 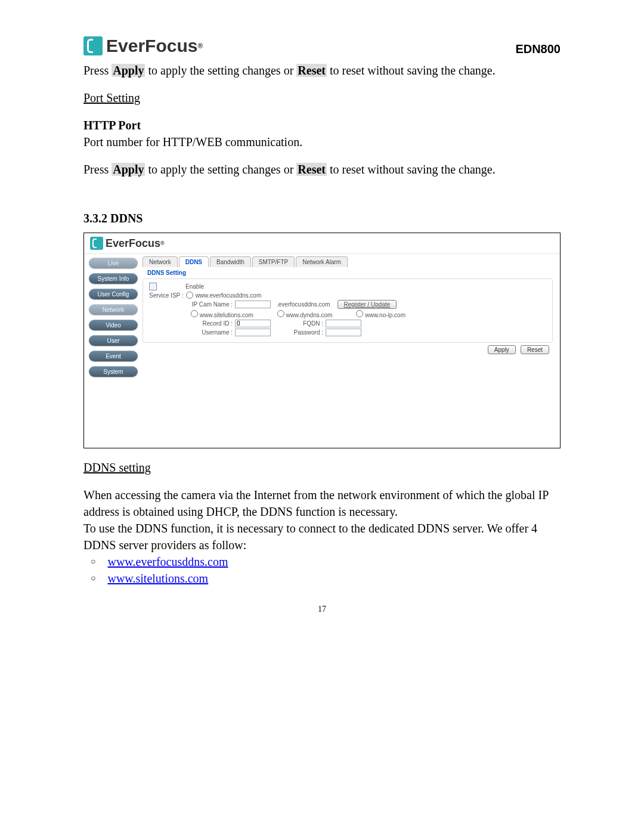 I want to click on ddns-paragraph-1: When accessing the camera via the Intern…, so click(x=322, y=503).